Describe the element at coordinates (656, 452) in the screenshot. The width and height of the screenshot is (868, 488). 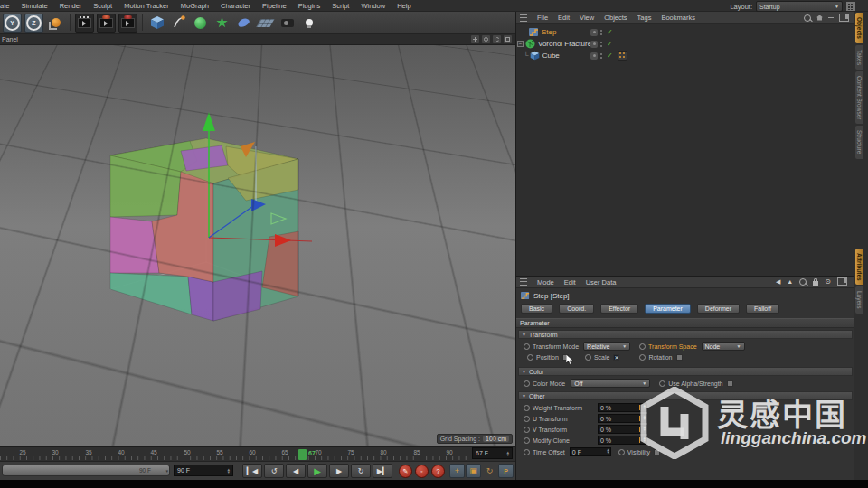
I see `visibility-checkbox` at that location.